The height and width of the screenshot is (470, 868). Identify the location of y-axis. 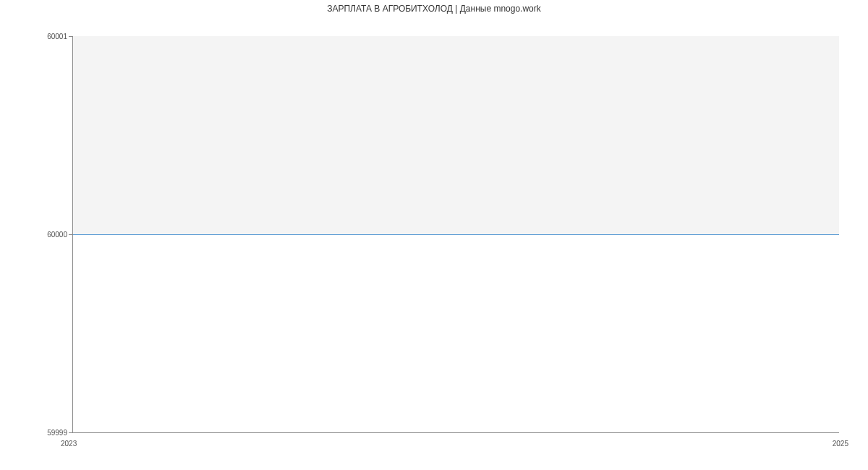
(72, 234).